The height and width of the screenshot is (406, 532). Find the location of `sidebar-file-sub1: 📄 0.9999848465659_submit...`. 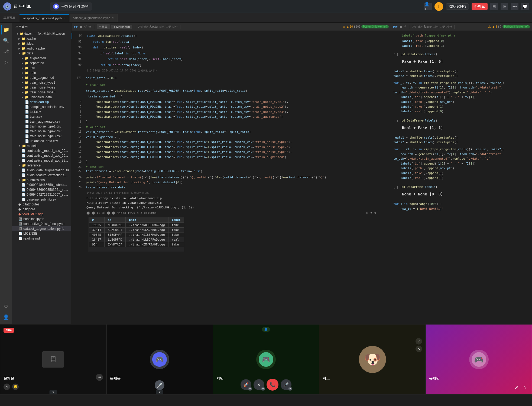

sidebar-file-sub1: 📄 0.9999848465659_submit... is located at coordinates (42, 185).